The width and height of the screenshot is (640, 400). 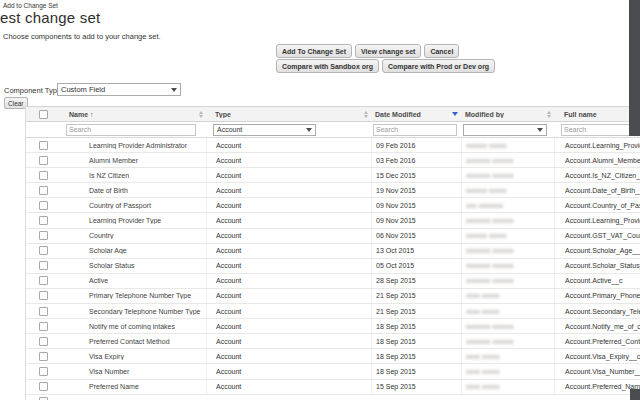 I want to click on field-name-cell: Primary Telephone Number Type, so click(x=134, y=296).